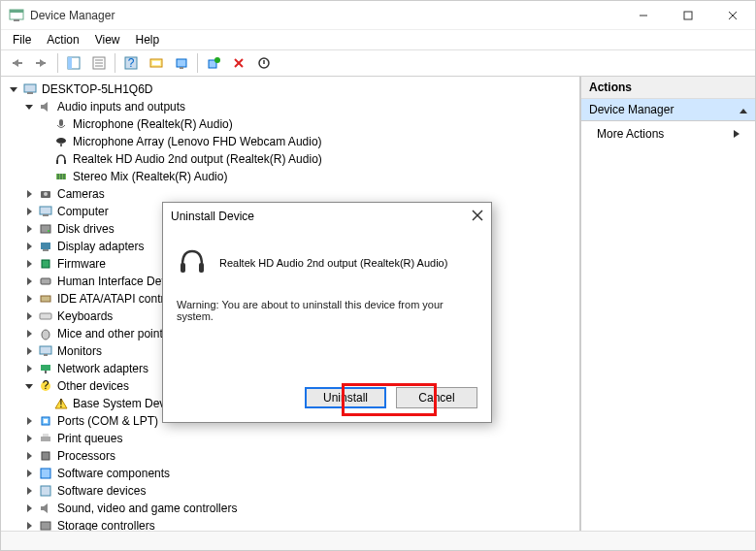 The image size is (756, 551). Describe the element at coordinates (300, 491) in the screenshot. I see `tree-category: Software devices` at that location.